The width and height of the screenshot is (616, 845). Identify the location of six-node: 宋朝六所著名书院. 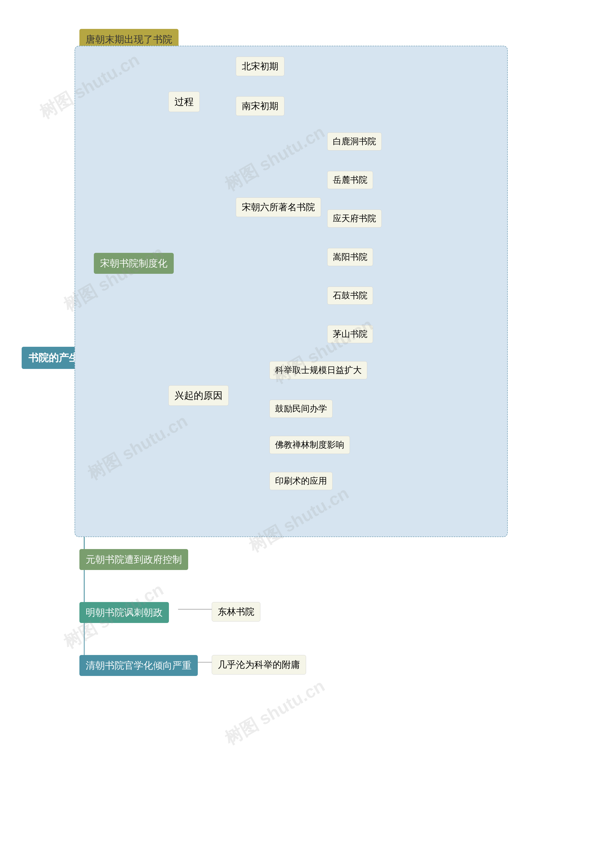
(278, 207).